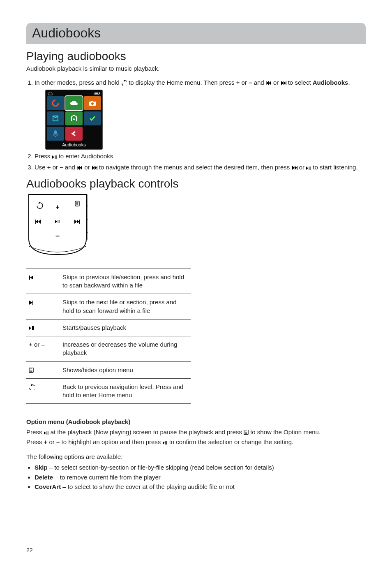 This screenshot has height=565, width=392. What do you see at coordinates (108, 281) in the screenshot?
I see `table-row: Skips to previous file/section, press an…` at bounding box center [108, 281].